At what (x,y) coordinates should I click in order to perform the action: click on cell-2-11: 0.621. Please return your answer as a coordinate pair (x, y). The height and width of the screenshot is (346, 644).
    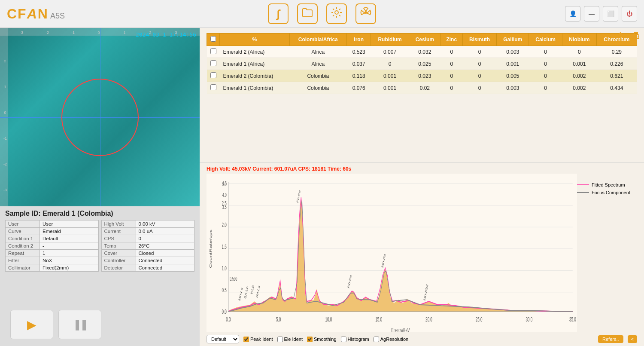
    Looking at the image, I should click on (617, 76).